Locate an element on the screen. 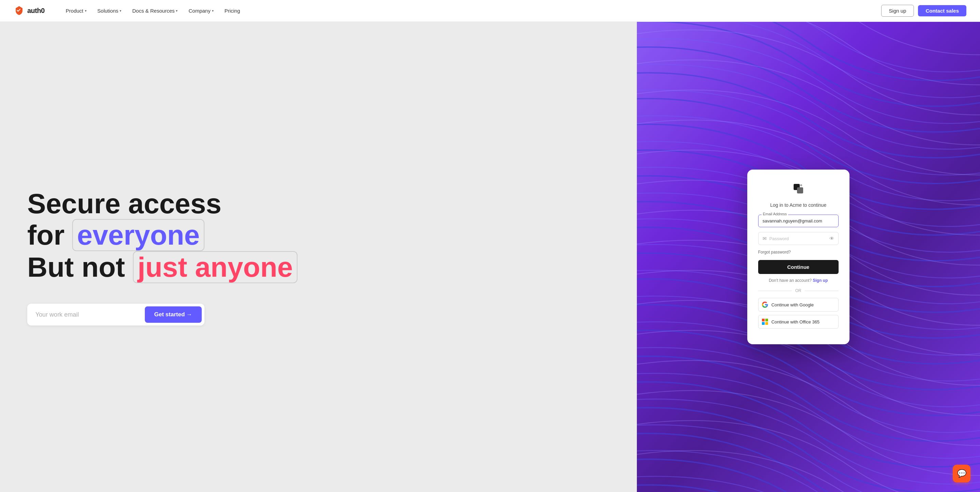 The image size is (980, 492). auth-email-input is located at coordinates (798, 221).